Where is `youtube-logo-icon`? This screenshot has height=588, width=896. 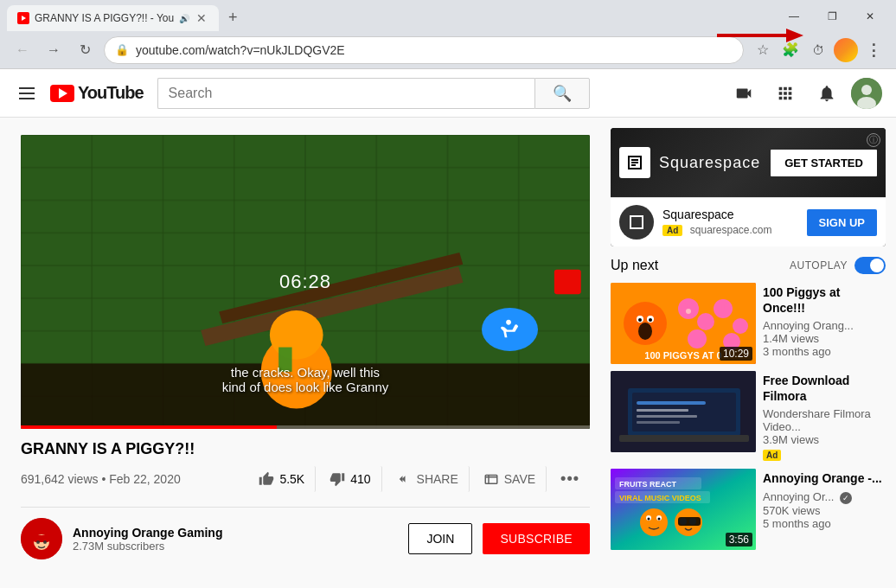
youtube-logo-icon is located at coordinates (62, 93).